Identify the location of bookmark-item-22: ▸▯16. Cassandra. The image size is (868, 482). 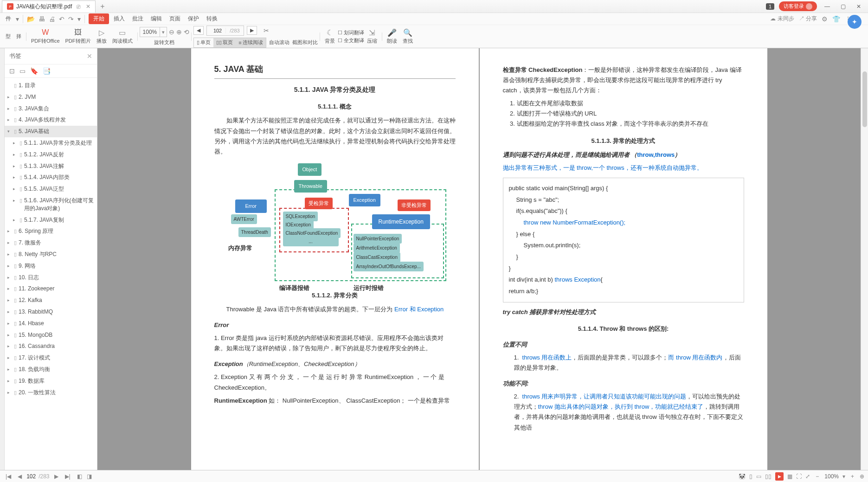
(51, 346).